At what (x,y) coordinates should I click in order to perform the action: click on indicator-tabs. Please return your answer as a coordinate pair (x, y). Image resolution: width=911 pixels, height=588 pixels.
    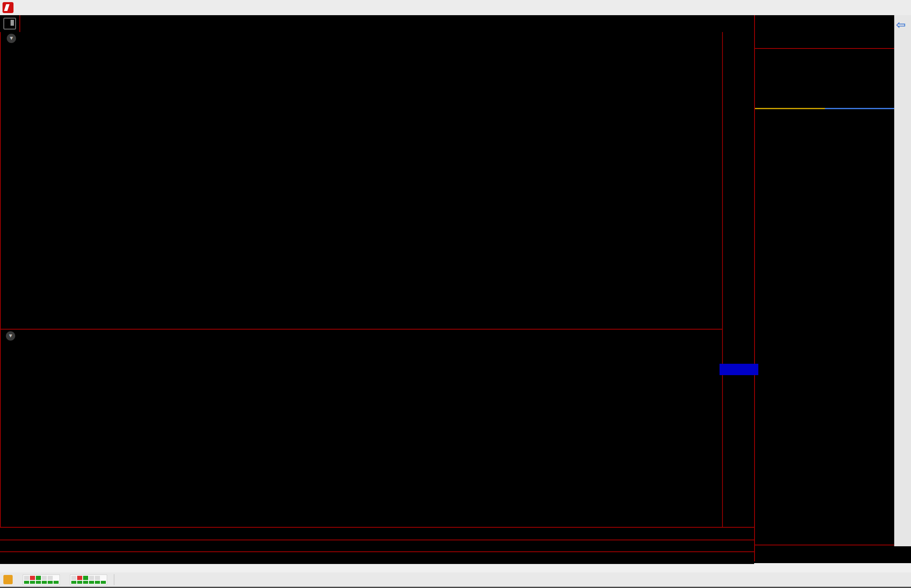
    Looking at the image, I should click on (377, 546).